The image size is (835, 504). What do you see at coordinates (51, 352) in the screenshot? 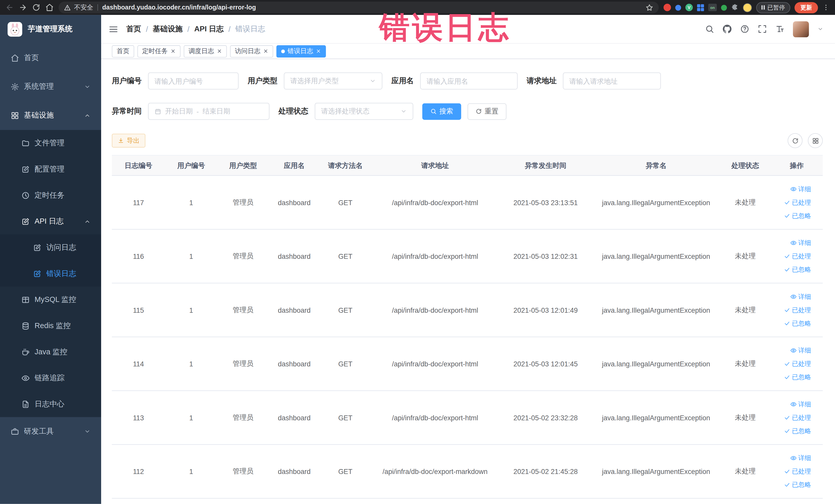
I see `sidebar-item-label: Java 监控` at bounding box center [51, 352].